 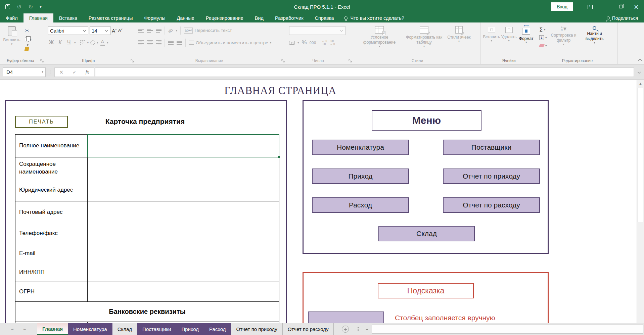 What do you see at coordinates (230, 43) in the screenshot?
I see `merge-center-button: ↔ Объединить и поместить в центре ▾` at bounding box center [230, 43].